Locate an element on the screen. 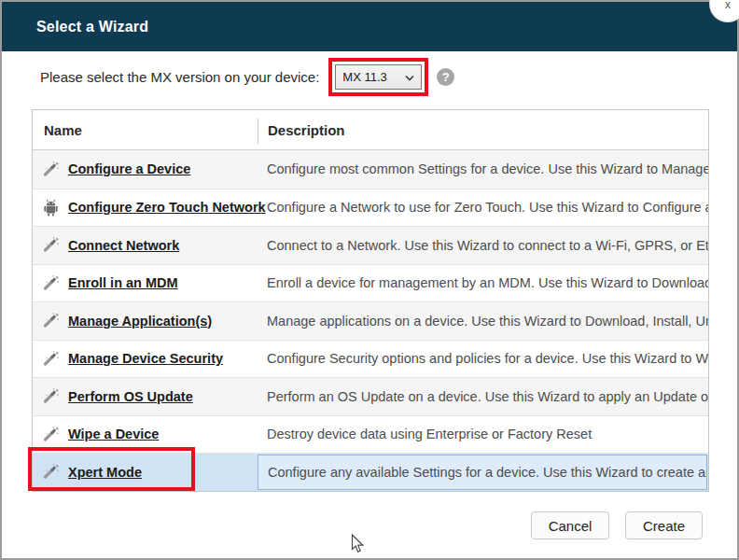 This screenshot has height=560, width=739. wizard-name-cell: Wipe a Device is located at coordinates (146, 435).